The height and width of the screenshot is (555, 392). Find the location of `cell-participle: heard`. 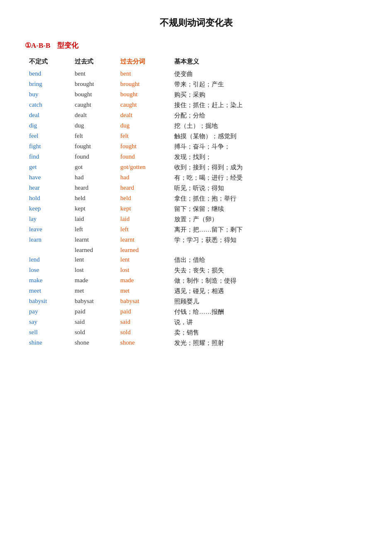

cell-participle: heard is located at coordinates (143, 188).